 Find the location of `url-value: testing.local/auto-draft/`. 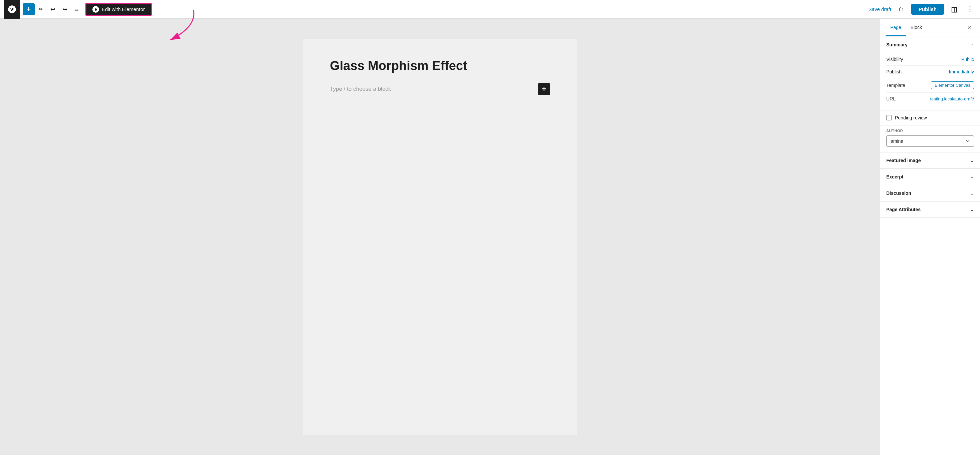

url-value: testing.local/auto-draft/ is located at coordinates (952, 99).